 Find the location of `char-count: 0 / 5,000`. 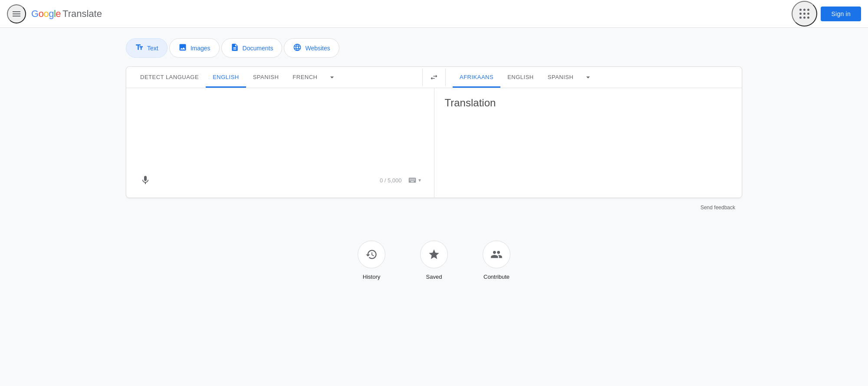

char-count: 0 / 5,000 is located at coordinates (391, 181).